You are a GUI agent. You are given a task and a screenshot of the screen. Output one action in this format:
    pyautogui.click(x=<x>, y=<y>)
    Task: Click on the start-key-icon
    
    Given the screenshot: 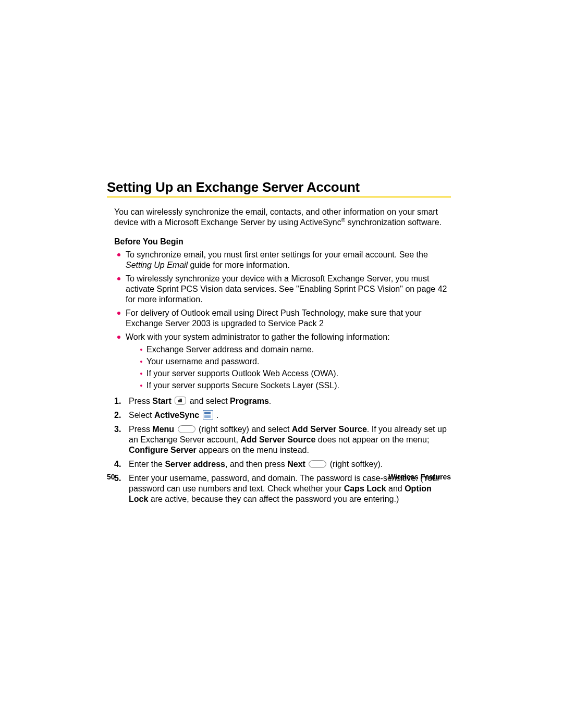 What is the action you would take?
    pyautogui.click(x=180, y=401)
    